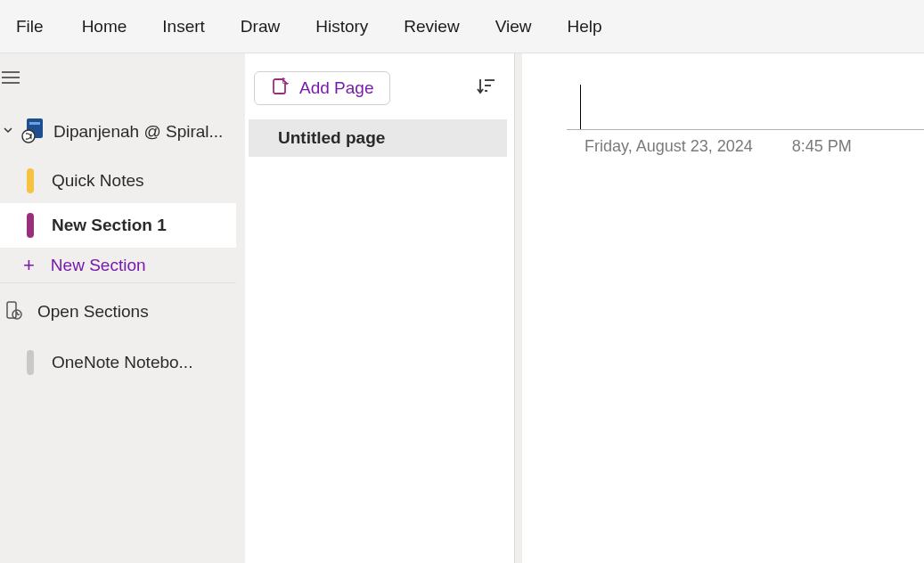 This screenshot has height=563, width=924. I want to click on chevron-down-icon, so click(8, 132).